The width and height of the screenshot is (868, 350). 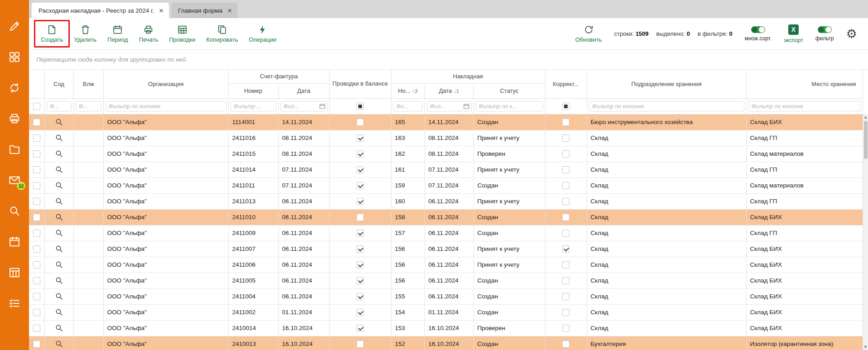 I want to click on multi-sort-toggle: множ.сорт., so click(x=758, y=34).